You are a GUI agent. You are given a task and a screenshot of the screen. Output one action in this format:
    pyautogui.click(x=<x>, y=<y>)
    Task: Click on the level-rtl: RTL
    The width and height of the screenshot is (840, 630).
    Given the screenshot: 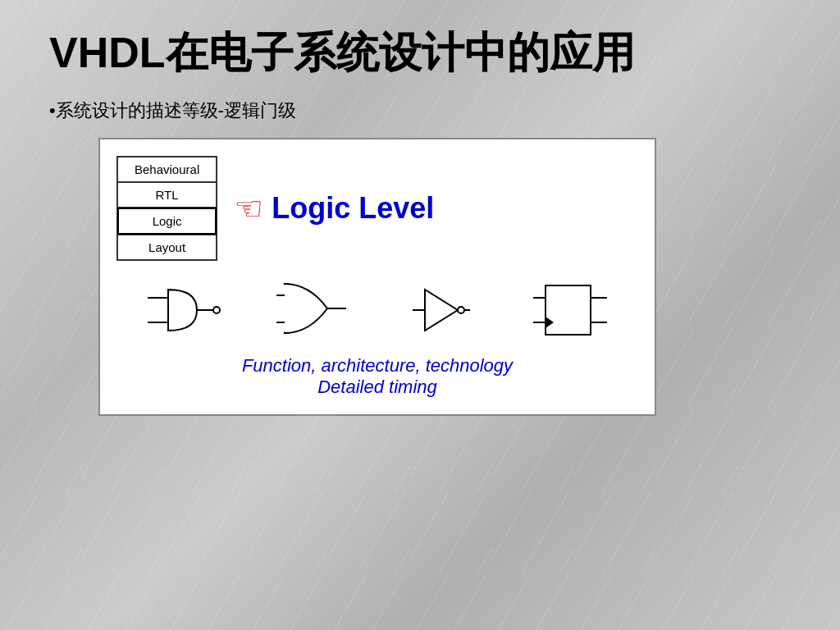 What is the action you would take?
    pyautogui.click(x=167, y=195)
    